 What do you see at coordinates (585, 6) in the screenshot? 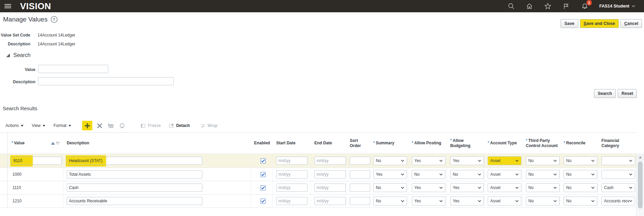
I see `notifications-bell-icon: 1` at bounding box center [585, 6].